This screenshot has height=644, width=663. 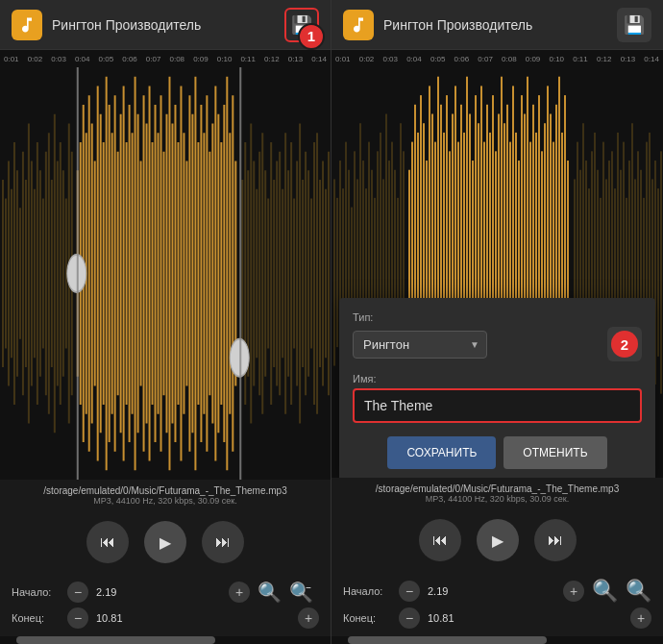 I want to click on left-end-minus: −, so click(x=78, y=618).